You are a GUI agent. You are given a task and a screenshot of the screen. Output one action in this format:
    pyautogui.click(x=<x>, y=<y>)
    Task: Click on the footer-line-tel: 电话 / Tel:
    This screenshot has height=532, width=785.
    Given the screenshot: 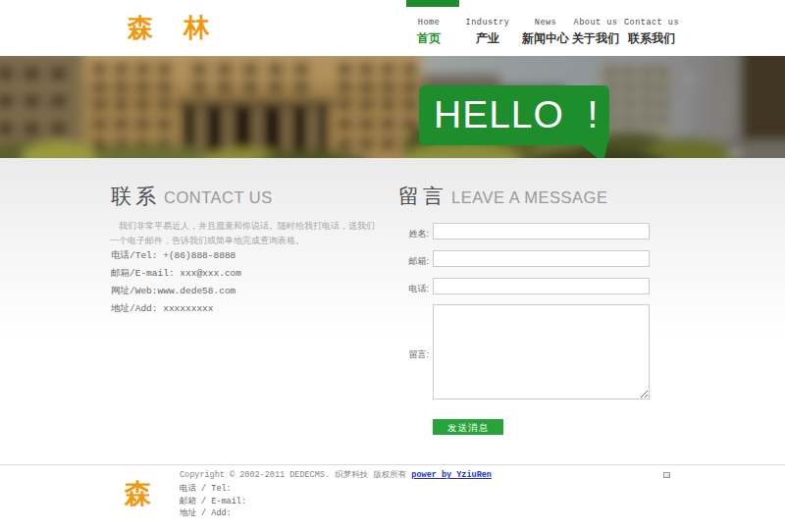 What is the action you would take?
    pyautogui.click(x=213, y=489)
    